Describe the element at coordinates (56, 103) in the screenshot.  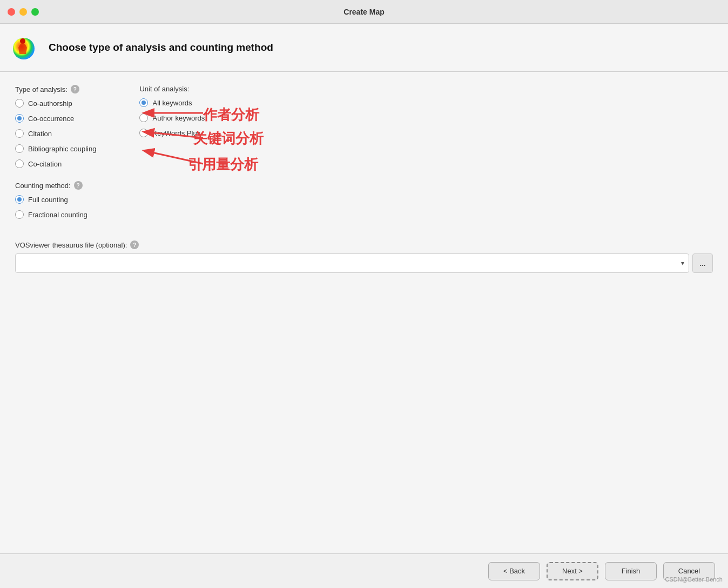
I see `radio-co-authorship: Co-authorship` at that location.